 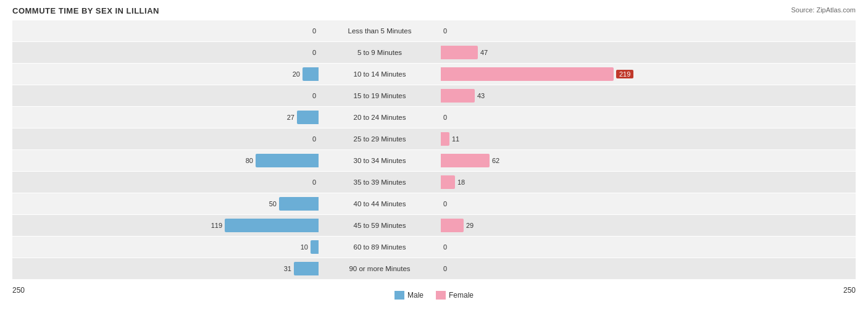 I want to click on female-value: 29, so click(x=474, y=225).